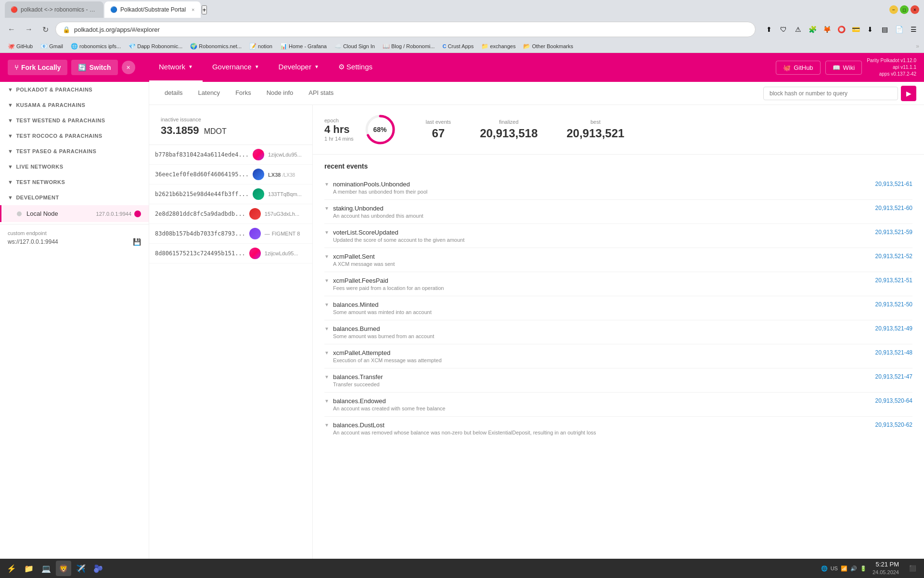 This screenshot has height=578, width=924. Describe the element at coordinates (96, 46) in the screenshot. I see `bm-robonomics-ipfs: 🌐robonomics ipfs...` at that location.